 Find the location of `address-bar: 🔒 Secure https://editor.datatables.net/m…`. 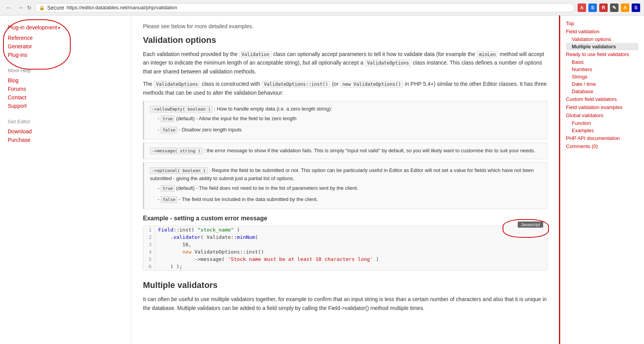

address-bar: 🔒 Secure https://editor.datatables.net/m… is located at coordinates (304, 8).